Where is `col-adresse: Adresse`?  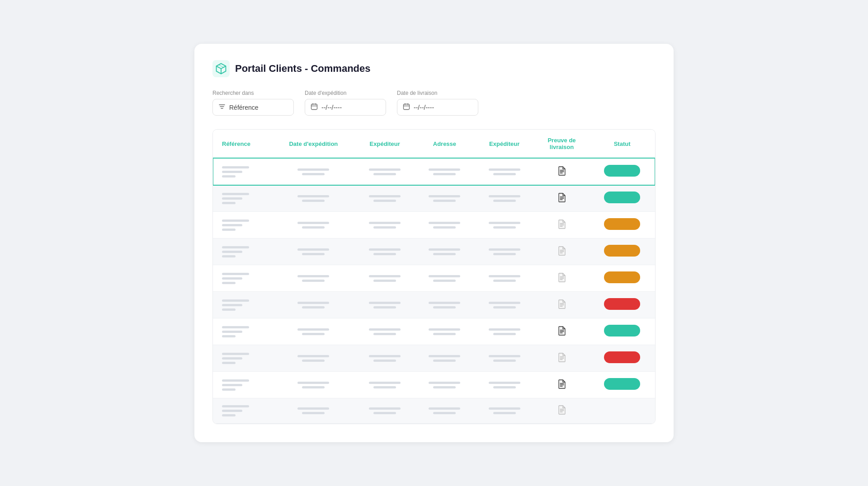
col-adresse: Adresse is located at coordinates (444, 144).